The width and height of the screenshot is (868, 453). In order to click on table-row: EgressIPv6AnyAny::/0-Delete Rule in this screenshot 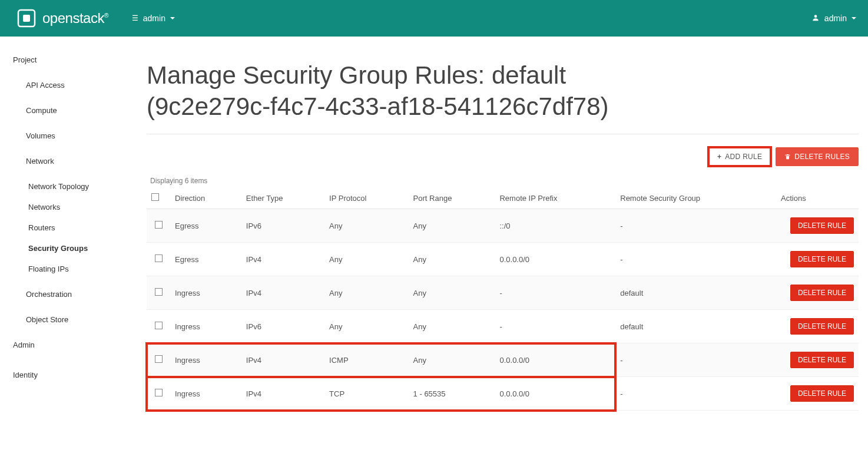, I will do `click(503, 226)`.